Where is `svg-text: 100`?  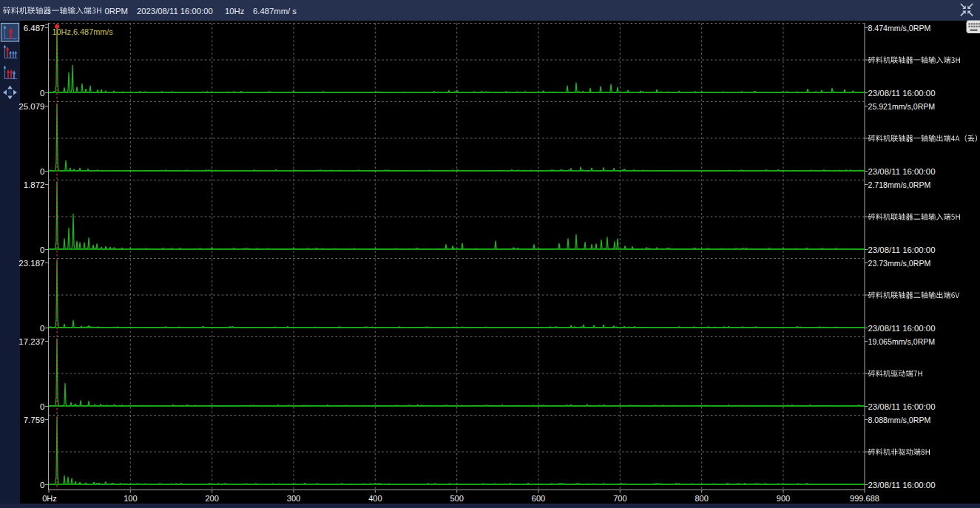 svg-text: 100 is located at coordinates (130, 498).